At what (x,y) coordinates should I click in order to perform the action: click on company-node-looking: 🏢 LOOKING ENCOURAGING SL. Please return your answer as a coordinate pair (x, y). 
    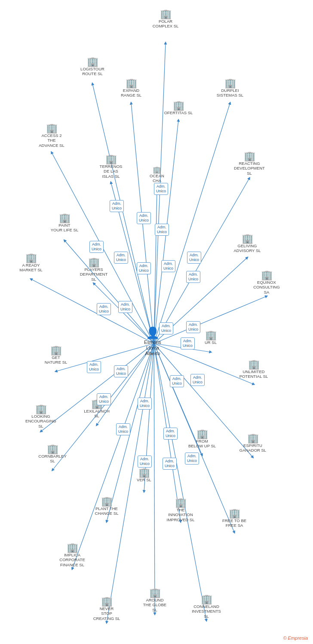
    Looking at the image, I should click on (41, 416).